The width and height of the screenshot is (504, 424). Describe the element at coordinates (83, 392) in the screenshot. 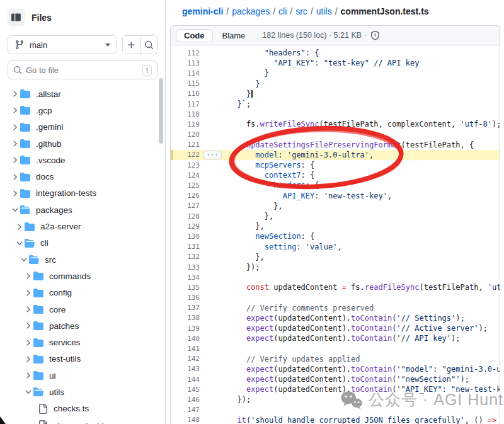

I see `tree-item-utils: utils` at that location.